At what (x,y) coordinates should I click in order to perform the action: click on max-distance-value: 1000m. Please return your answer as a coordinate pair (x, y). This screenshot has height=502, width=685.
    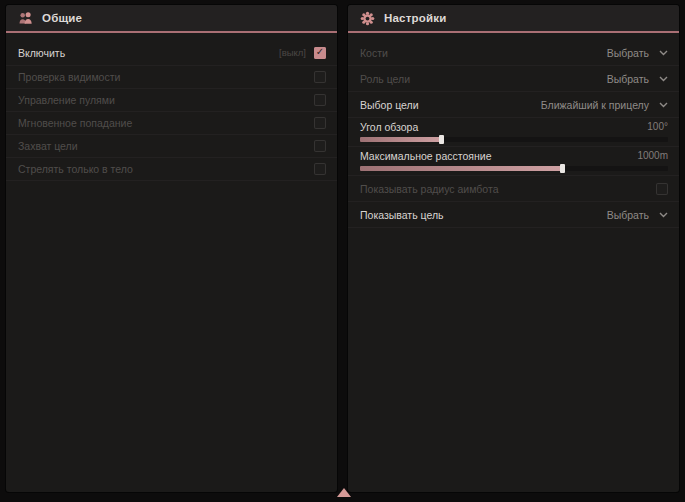
    Looking at the image, I should click on (652, 156).